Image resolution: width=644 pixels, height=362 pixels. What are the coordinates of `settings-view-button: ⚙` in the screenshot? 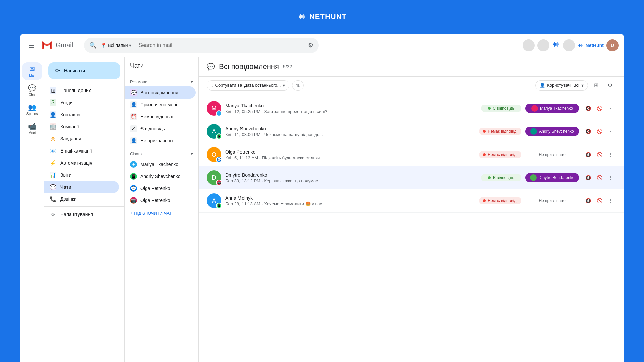 It's located at (610, 85).